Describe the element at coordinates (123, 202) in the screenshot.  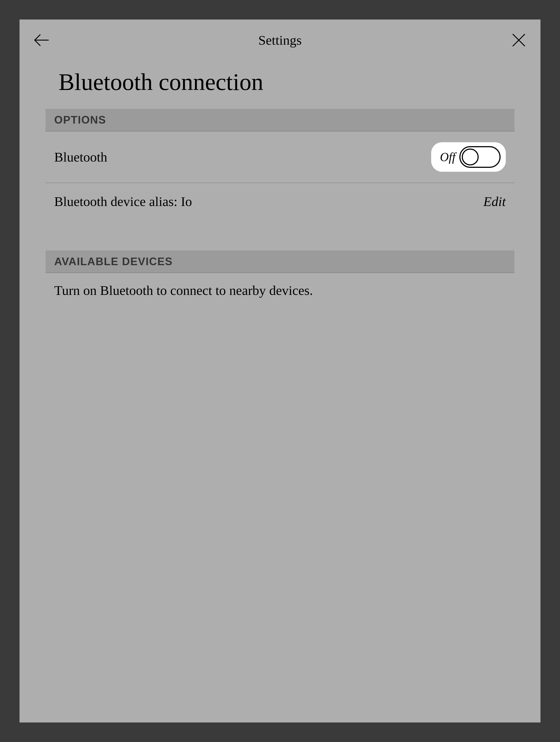
I see `alias-label: Bluetooth device alias: Io` at that location.